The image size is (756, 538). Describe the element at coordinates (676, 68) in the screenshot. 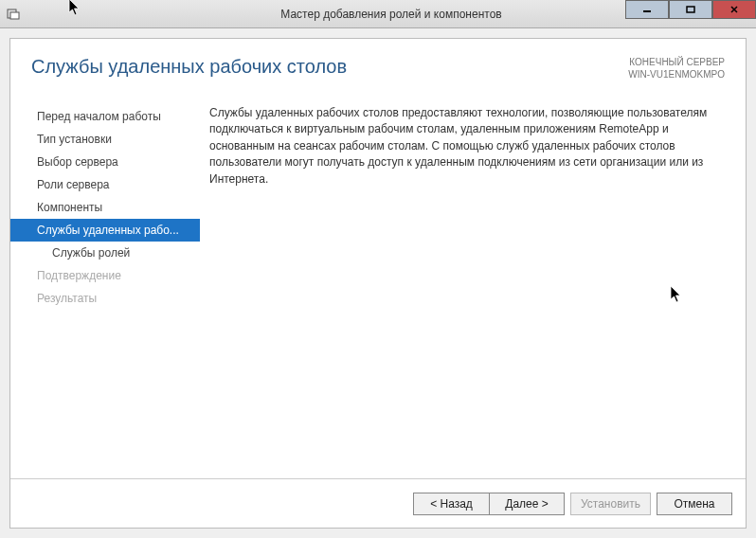

I see `server-info: КОНЕЧНЫЙ СЕРВЕР WIN-VU1ENMOKMPO` at that location.